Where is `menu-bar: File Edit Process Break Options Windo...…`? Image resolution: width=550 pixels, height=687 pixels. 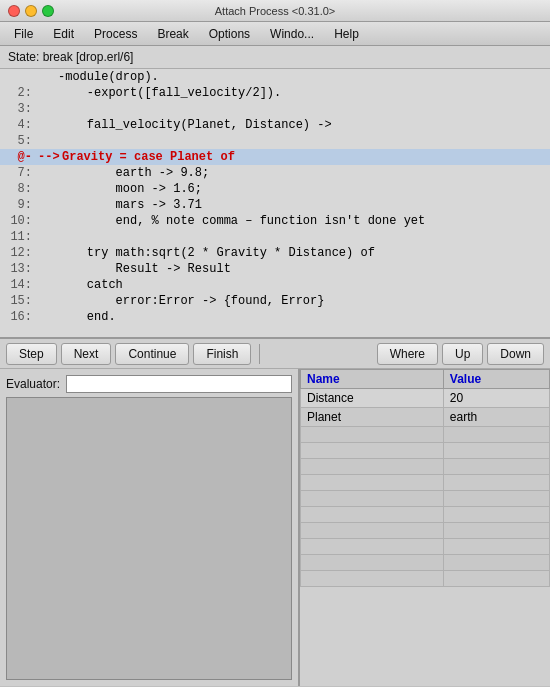
menu-bar: File Edit Process Break Options Windo...… is located at coordinates (275, 34).